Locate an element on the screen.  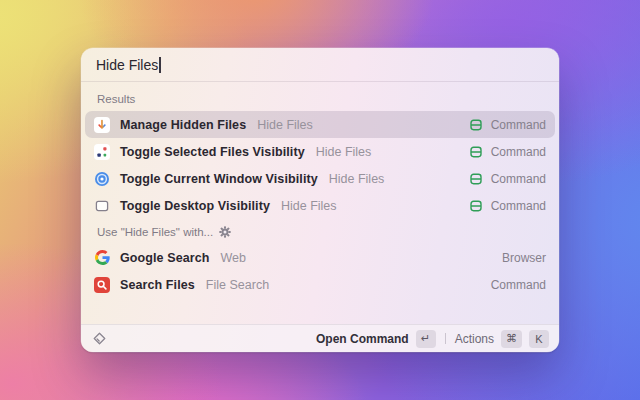
fallback-search-files: Search Files File Search Command is located at coordinates (320, 284).